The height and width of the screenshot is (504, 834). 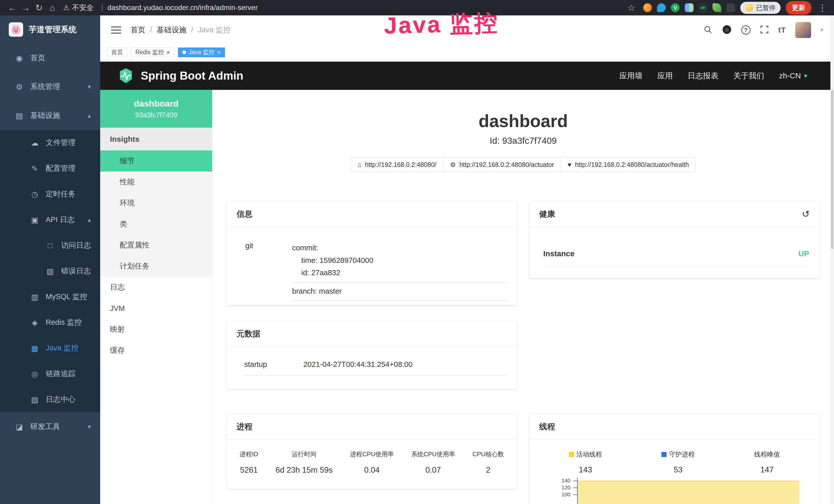 I want to click on fullscreen-icon, so click(x=764, y=30).